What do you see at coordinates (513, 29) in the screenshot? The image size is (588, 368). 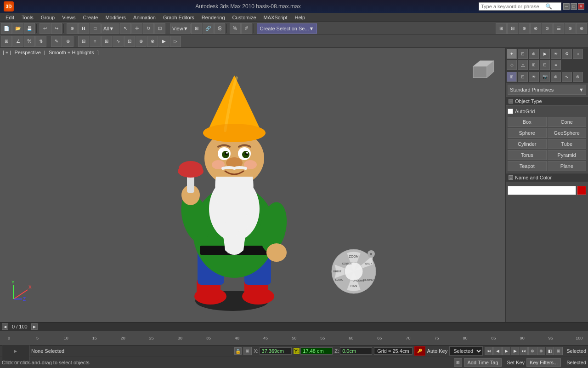 I see `toolbar-btn-extra2: ⊟` at bounding box center [513, 29].